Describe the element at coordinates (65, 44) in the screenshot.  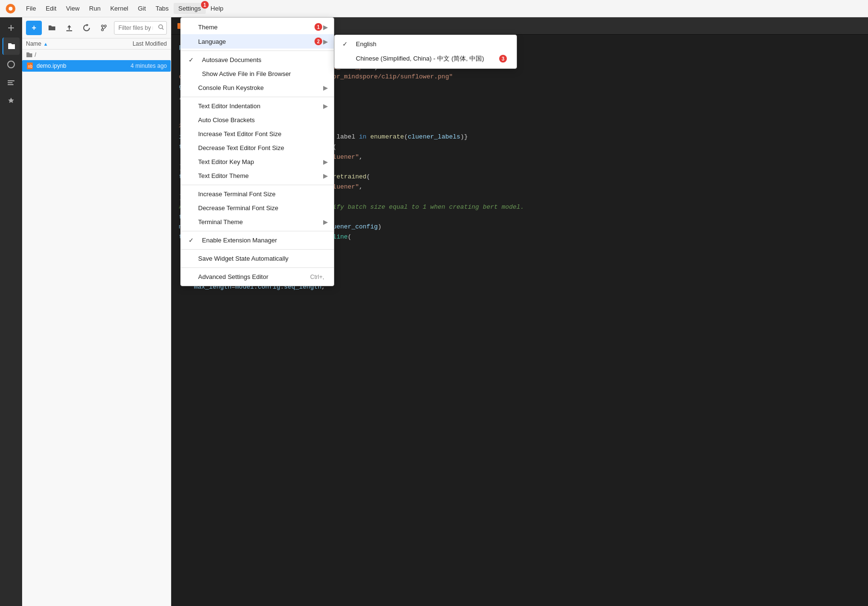
I see `col-name-header: Name ▲` at that location.